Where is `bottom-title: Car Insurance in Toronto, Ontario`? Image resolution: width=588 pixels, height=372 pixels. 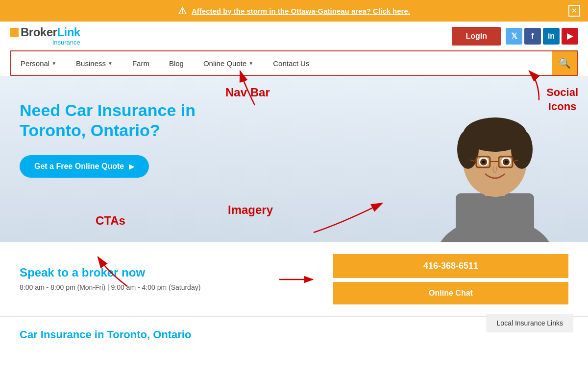
bottom-title: Car Insurance in Toronto, Ontario is located at coordinates (105, 335).